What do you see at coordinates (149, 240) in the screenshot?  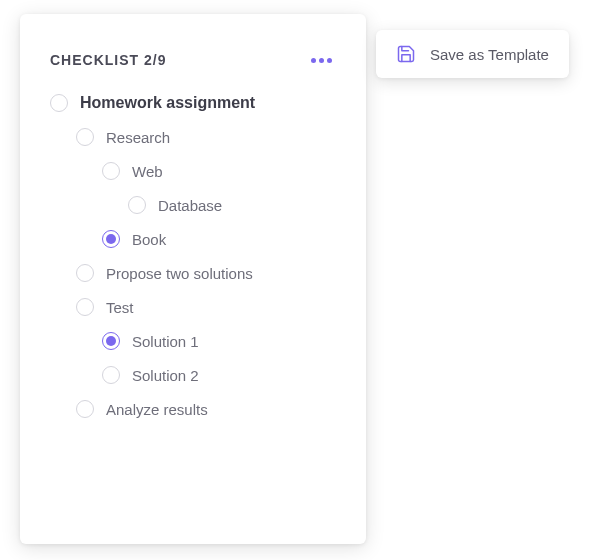 I see `item-label: Book` at bounding box center [149, 240].